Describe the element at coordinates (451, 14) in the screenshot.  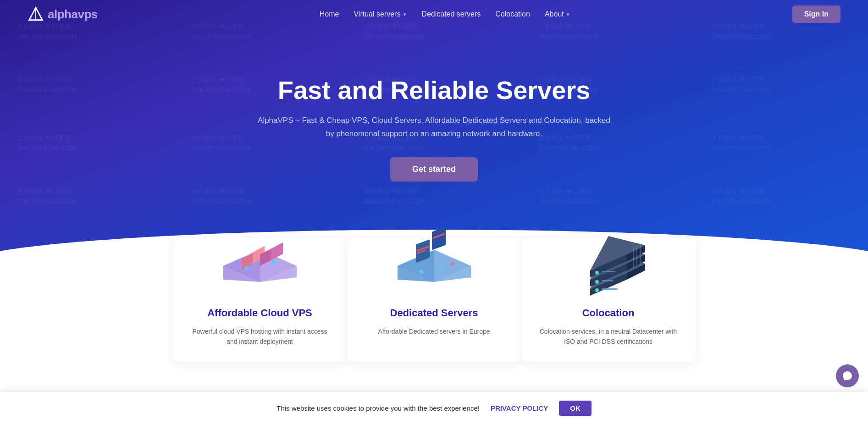
I see `nav-dedicated-servers: Dedicated servers` at that location.